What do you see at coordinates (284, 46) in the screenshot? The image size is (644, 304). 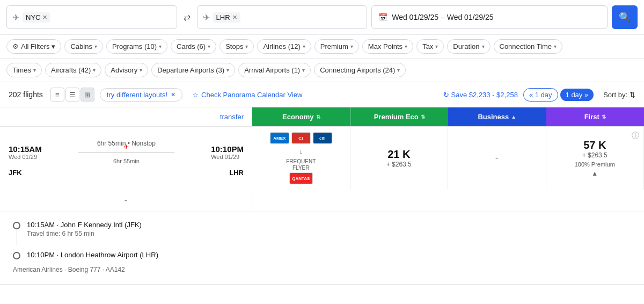 I see `airlines-filter: Airlines (12) ▾` at bounding box center [284, 46].